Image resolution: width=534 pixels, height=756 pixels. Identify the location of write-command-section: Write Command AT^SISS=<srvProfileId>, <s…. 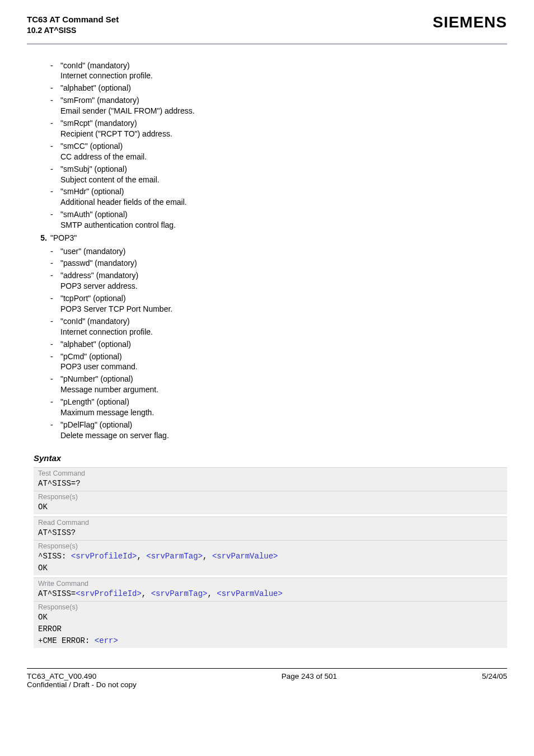
(270, 590).